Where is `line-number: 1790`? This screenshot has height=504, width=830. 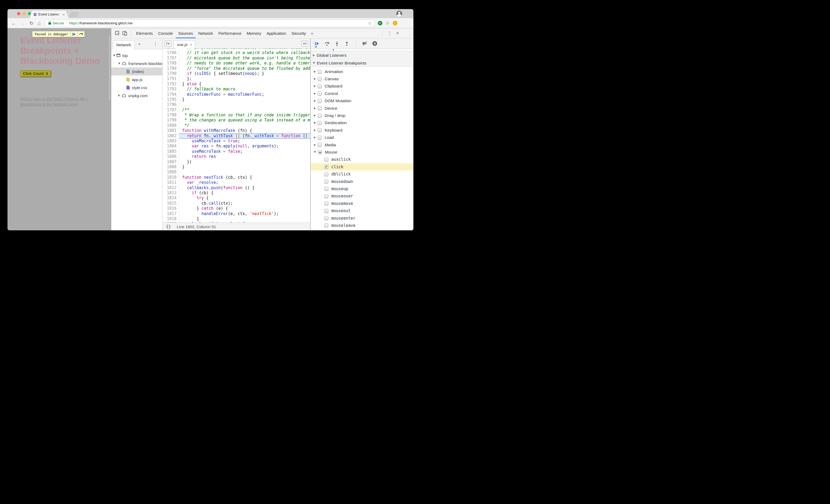 line-number: 1790 is located at coordinates (171, 73).